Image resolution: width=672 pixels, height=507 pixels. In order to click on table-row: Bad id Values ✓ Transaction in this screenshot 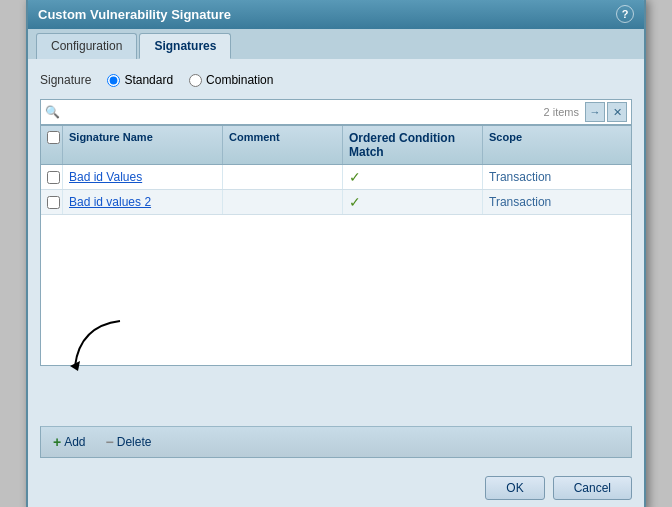, I will do `click(336, 178)`.